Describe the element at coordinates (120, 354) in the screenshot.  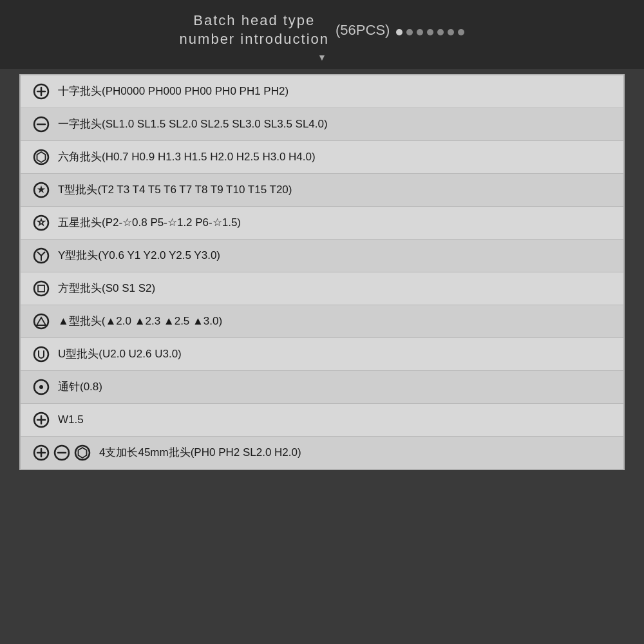
I see `row-text: U型批头(U2.0 U2.6 U3.0)` at that location.